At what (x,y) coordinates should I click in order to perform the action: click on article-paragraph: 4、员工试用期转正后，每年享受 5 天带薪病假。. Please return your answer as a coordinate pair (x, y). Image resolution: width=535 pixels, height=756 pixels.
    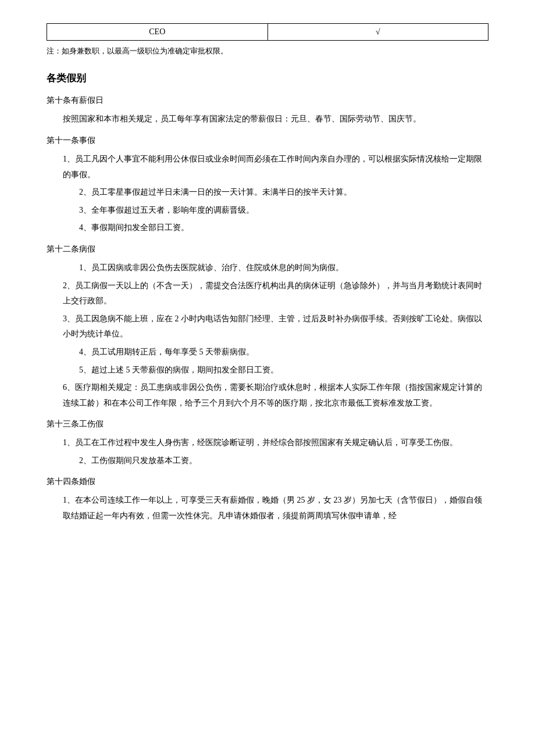
    Looking at the image, I should click on (268, 352).